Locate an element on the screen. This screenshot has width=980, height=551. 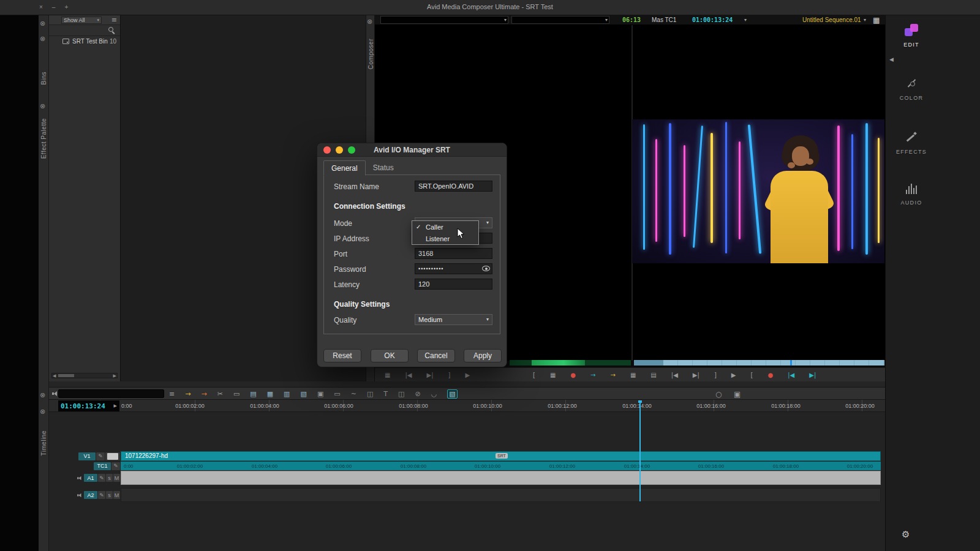
match-frame-icon: ▣ is located at coordinates (320, 394).